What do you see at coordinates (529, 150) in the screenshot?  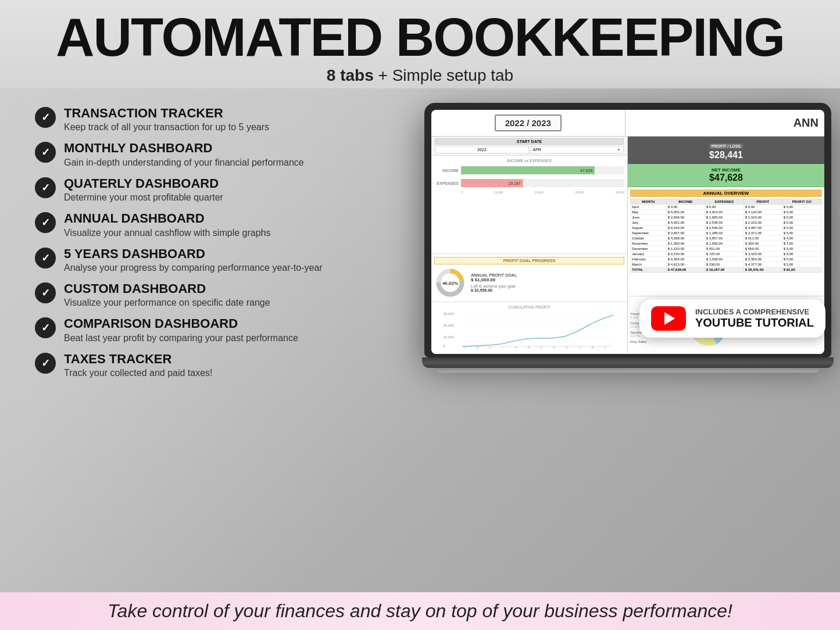 I see `start-date-values: 2022 APR ▼` at bounding box center [529, 150].